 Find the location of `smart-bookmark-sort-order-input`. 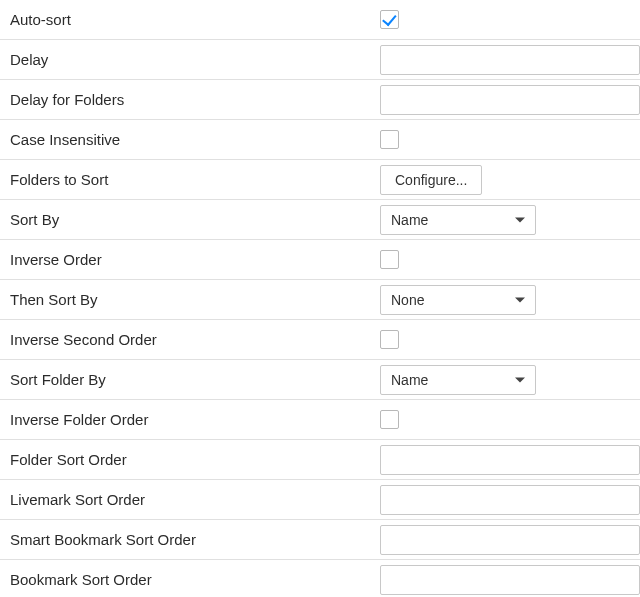

smart-bookmark-sort-order-input is located at coordinates (510, 540).